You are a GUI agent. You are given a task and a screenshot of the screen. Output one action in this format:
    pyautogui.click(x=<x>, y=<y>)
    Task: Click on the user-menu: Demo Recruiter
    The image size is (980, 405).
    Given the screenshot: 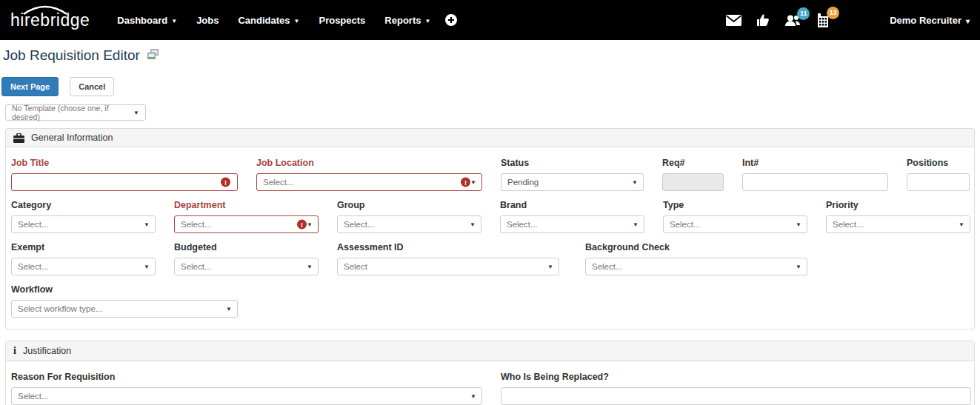 What is the action you would take?
    pyautogui.click(x=930, y=21)
    